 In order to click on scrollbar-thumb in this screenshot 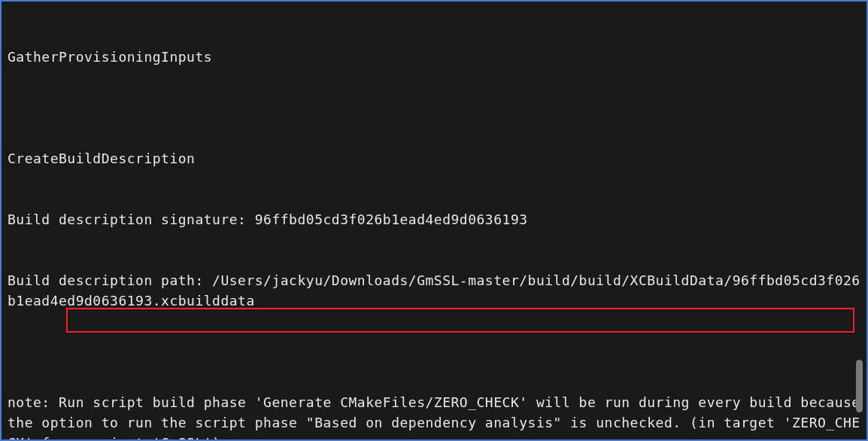, I will do `click(859, 386)`.